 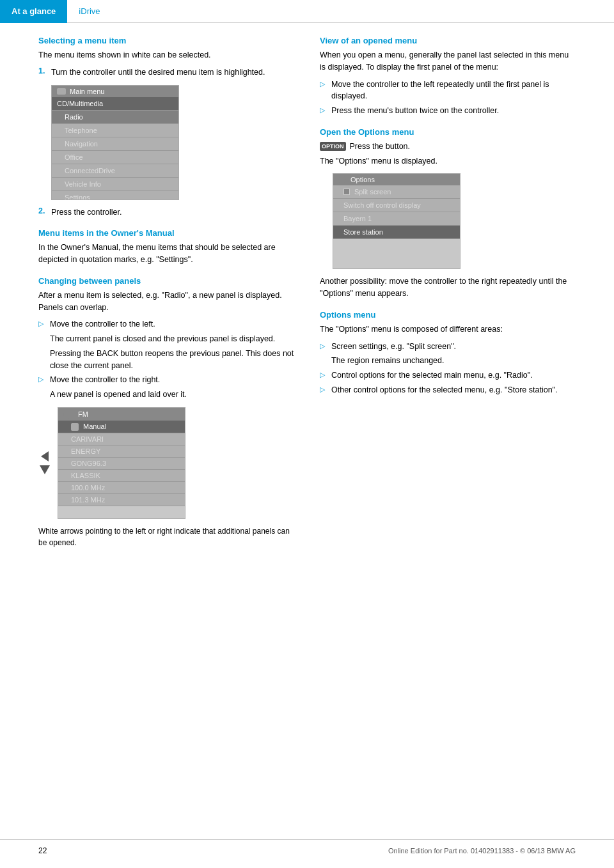 What do you see at coordinates (307, 12) in the screenshot?
I see `header-bar: At a glance iDrive` at bounding box center [307, 12].